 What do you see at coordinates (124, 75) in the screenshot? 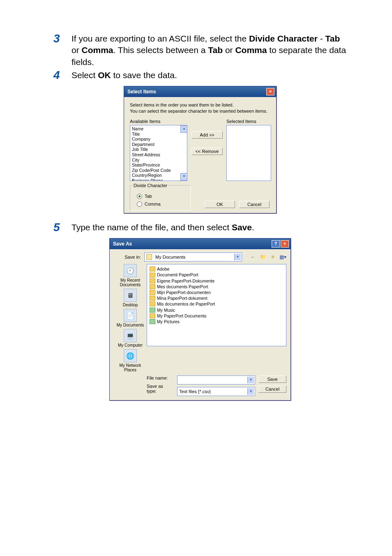
I see `step-text: Select OK to save the data.` at bounding box center [124, 75].